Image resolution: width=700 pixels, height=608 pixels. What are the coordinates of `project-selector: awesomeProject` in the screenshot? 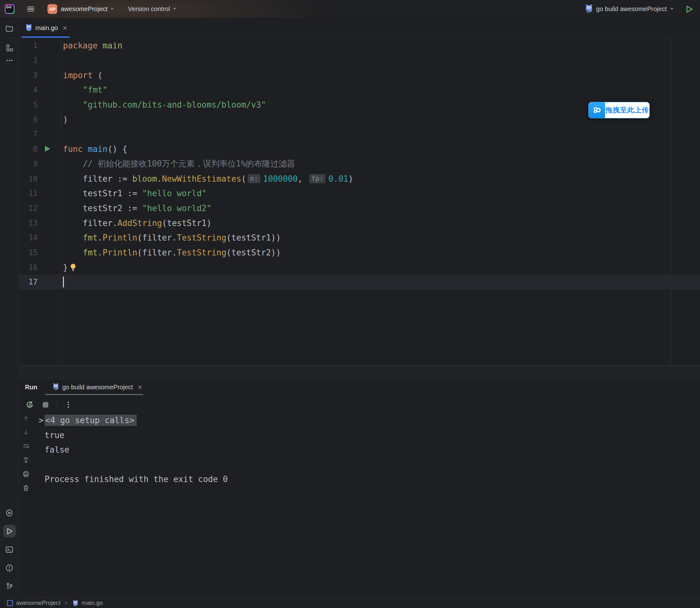 It's located at (84, 9).